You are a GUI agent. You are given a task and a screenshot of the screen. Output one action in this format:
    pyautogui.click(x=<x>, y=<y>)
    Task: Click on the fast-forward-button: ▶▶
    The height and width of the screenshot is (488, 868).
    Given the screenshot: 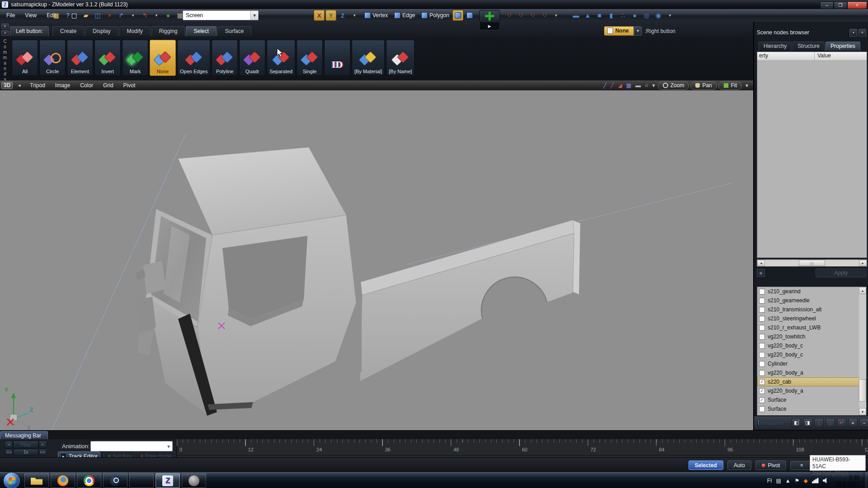 What is the action you would take?
    pyautogui.click(x=43, y=452)
    